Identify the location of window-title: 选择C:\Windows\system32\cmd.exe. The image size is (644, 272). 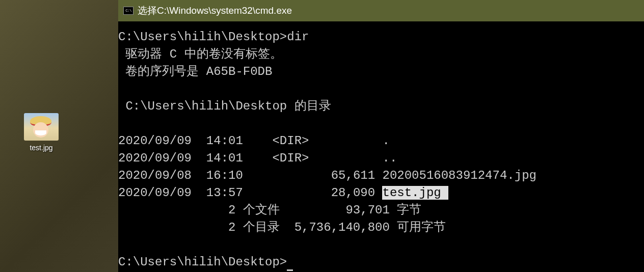
(215, 11).